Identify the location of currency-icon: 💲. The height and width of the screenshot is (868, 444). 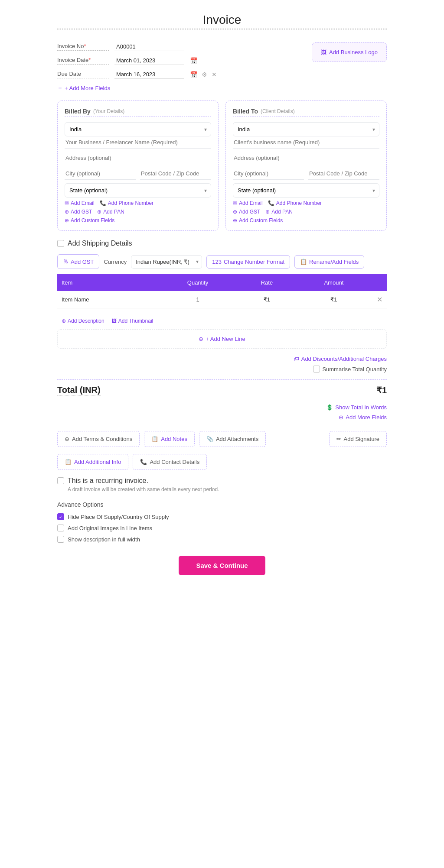
(330, 407).